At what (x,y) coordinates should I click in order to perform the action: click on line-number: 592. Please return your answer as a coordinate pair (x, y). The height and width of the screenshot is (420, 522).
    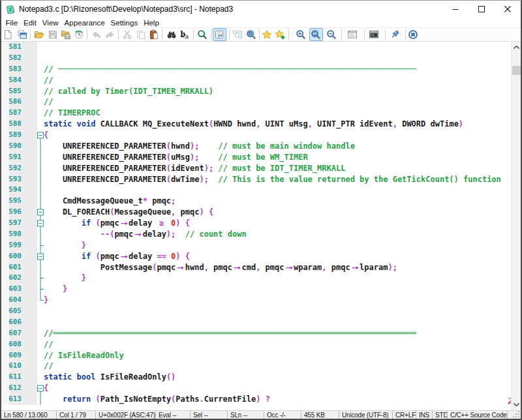
    Looking at the image, I should click on (12, 168).